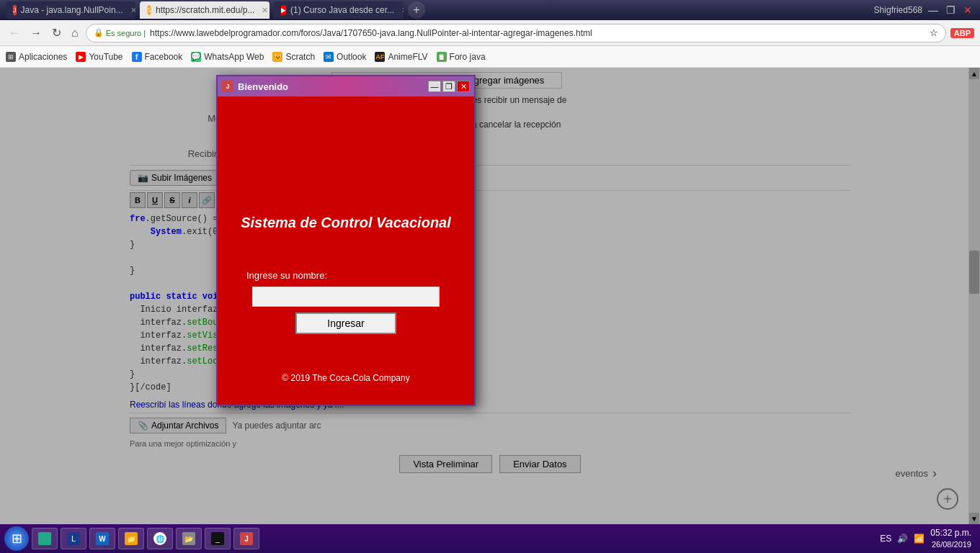  Describe the element at coordinates (218, 539) in the screenshot. I see `taskbar-icon-cmd: _` at that location.